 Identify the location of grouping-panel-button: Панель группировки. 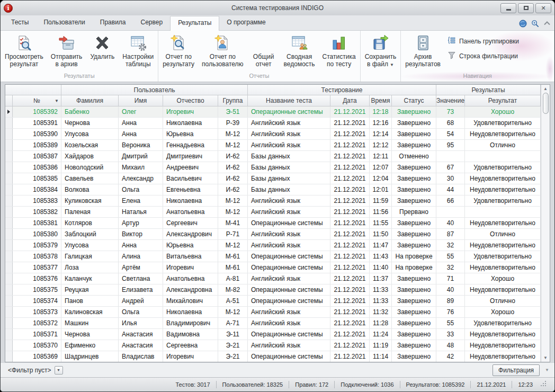
(483, 41).